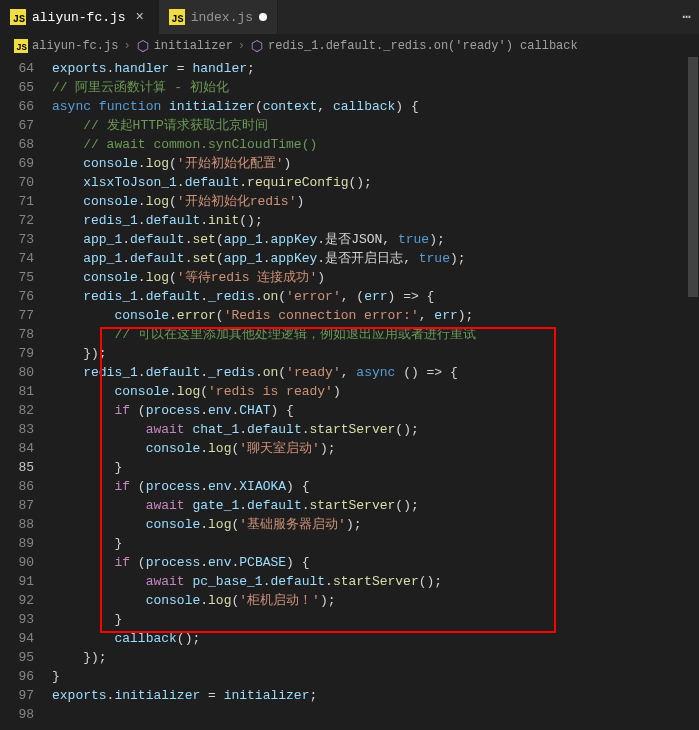 The image size is (699, 730). What do you see at coordinates (17, 182) in the screenshot?
I see `line-number: 70` at bounding box center [17, 182].